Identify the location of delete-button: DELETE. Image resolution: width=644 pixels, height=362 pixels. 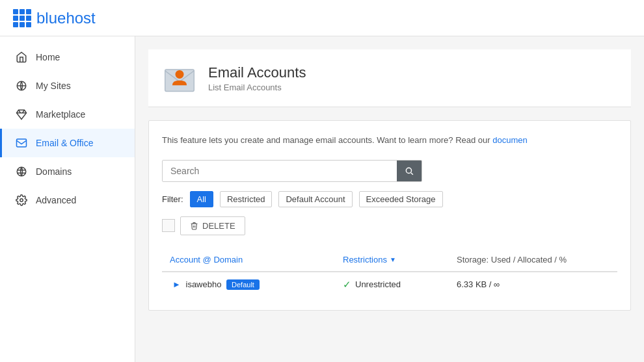
(213, 226).